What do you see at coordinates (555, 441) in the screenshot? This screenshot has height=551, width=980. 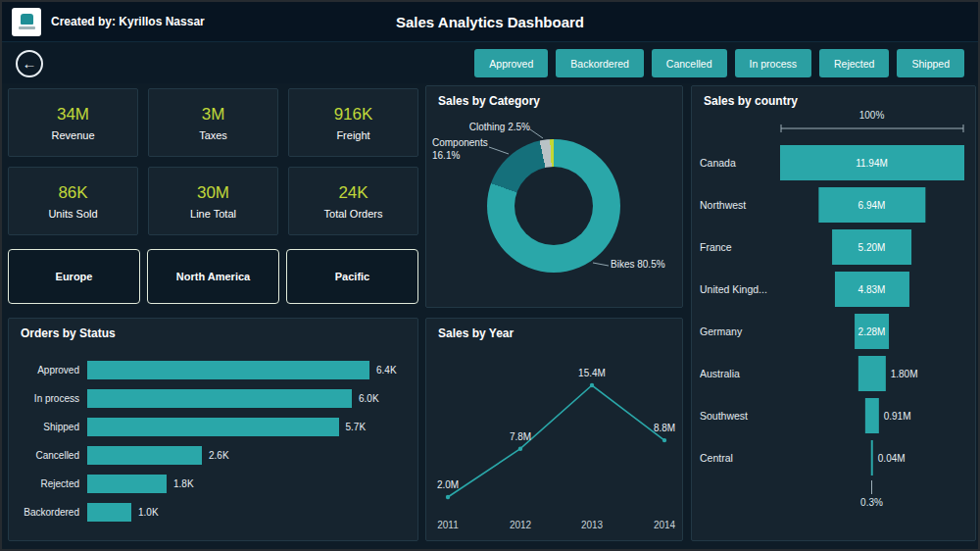 I see `year-line-chart: 2.0M20117.8M201215.4M20138.8M2014` at bounding box center [555, 441].